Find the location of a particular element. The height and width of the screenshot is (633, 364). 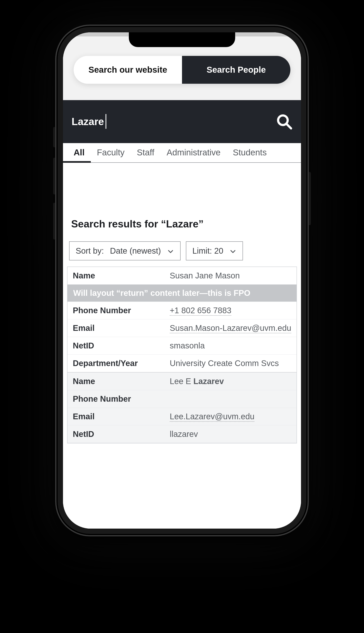

cell-value-dept: University Create Comm Svcs is located at coordinates (233, 363).